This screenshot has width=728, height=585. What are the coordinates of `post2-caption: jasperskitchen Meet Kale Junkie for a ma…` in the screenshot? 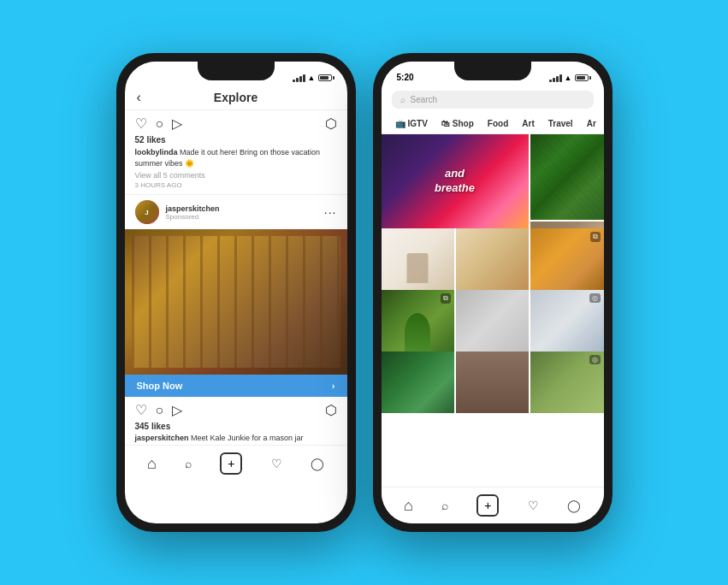 It's located at (236, 440).